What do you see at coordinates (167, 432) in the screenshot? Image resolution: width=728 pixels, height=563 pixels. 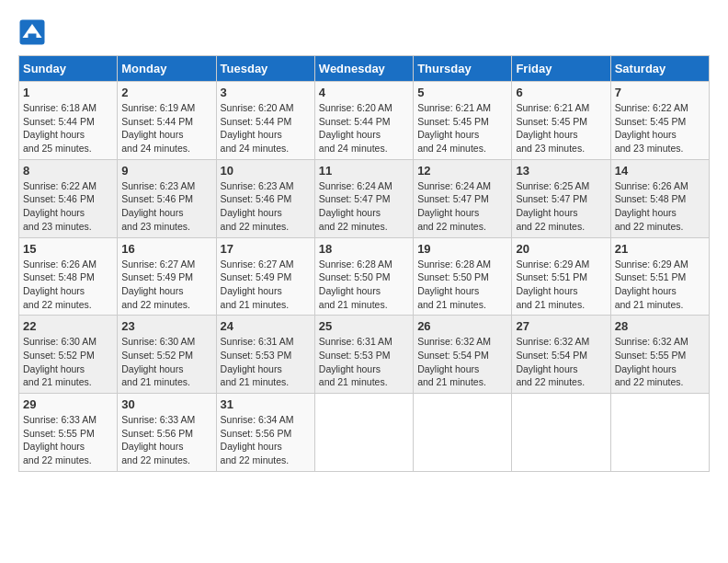 I see `calendar-cell: 30 Sunrise: 6:33 AMSunset: 5:56 PMDaylig…` at bounding box center [167, 432].